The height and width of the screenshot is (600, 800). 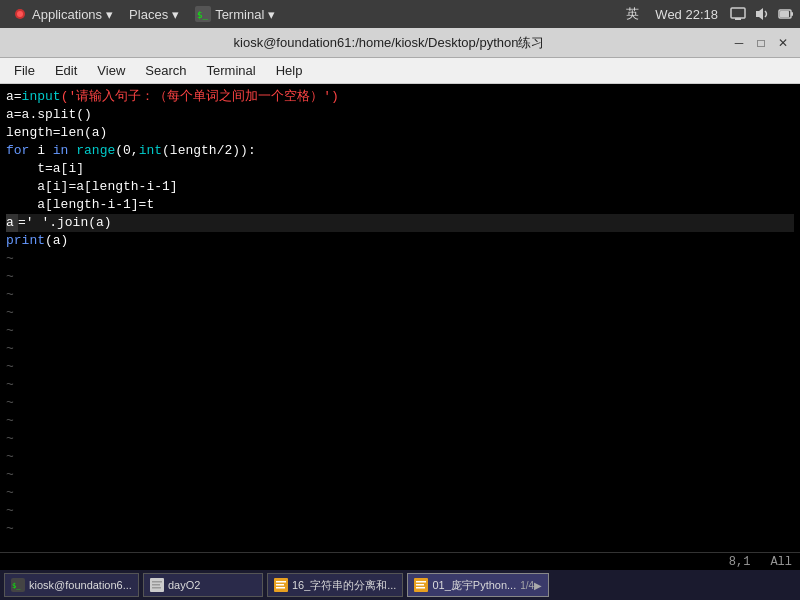 I want to click on taskbar-python-page: 1/4▶, so click(x=531, y=586).